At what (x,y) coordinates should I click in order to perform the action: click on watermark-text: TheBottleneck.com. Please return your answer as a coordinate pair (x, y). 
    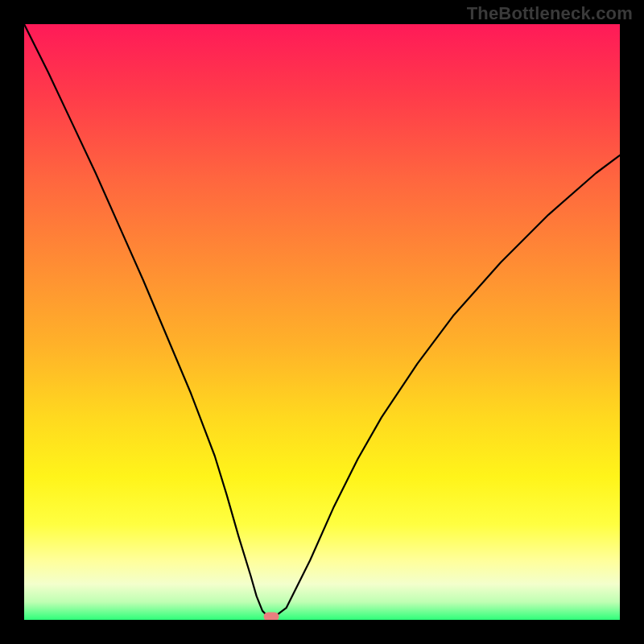
    Looking at the image, I should click on (550, 14).